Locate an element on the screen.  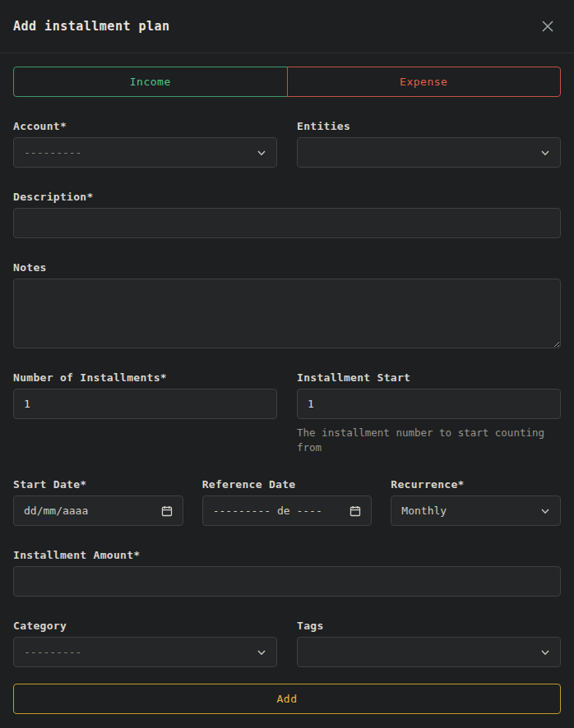
start-date-label: Start Date* is located at coordinates (99, 485).